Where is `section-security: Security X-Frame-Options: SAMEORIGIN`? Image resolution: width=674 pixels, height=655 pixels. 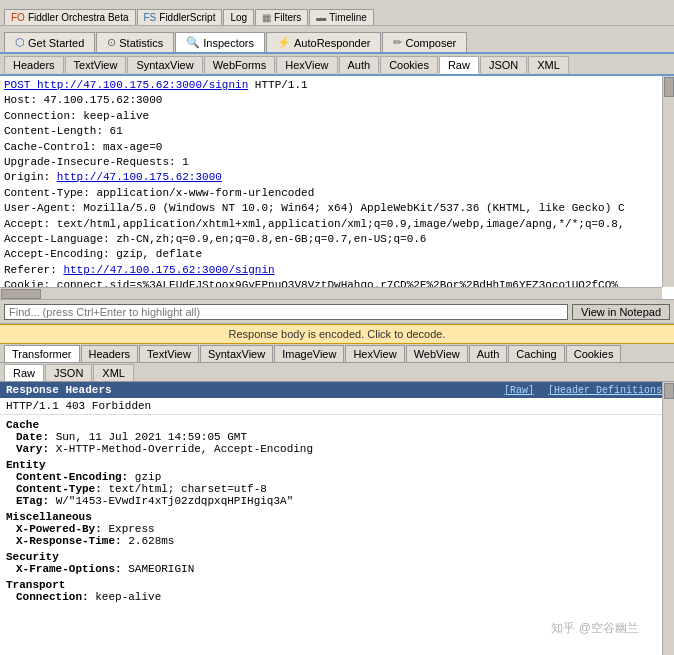
section-security: Security X-Frame-Options: SAMEORIGIN is located at coordinates (331, 563).